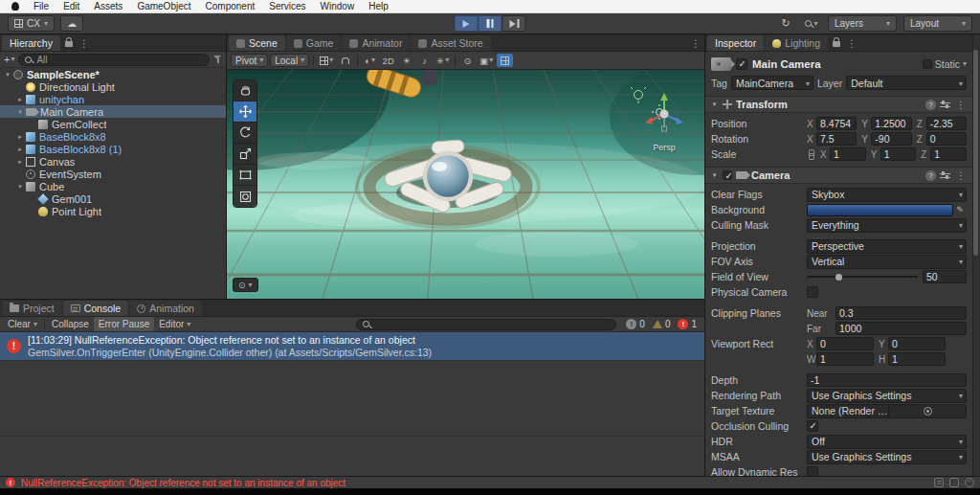  I want to click on tab-inspector: Inspector, so click(735, 43).